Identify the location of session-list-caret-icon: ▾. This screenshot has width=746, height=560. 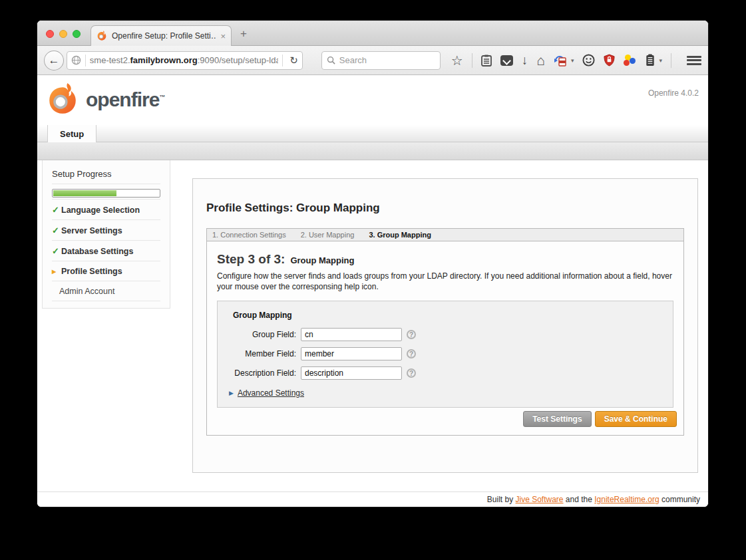
(660, 61).